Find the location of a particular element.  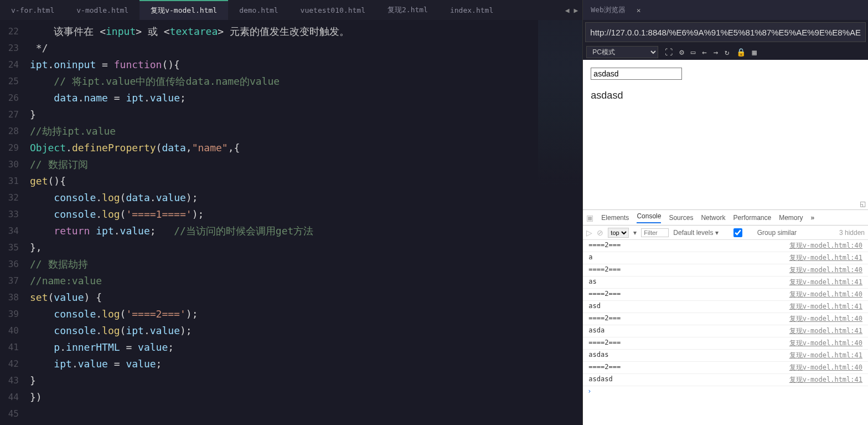

levels-dropdown: Default levels ▾ is located at coordinates (695, 233).